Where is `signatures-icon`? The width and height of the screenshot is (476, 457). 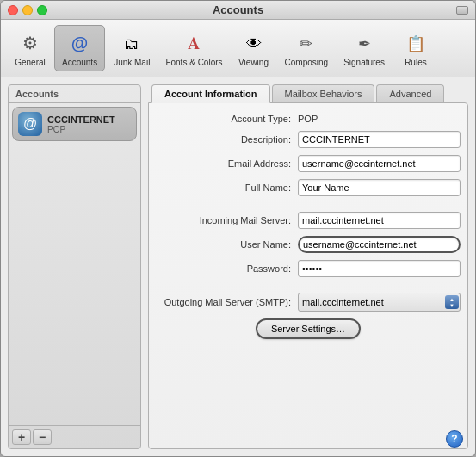
signatures-icon is located at coordinates (364, 43).